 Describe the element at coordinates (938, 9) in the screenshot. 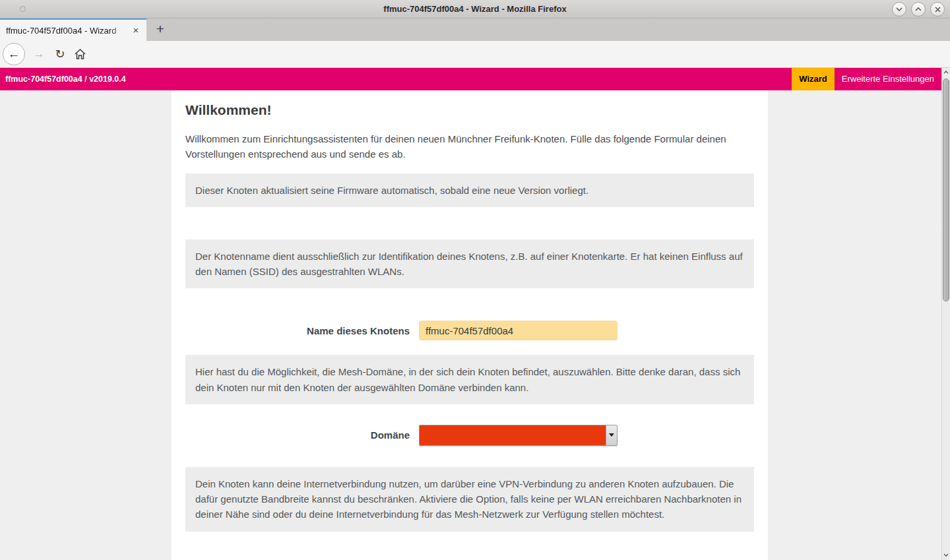

I see `close-icon` at that location.